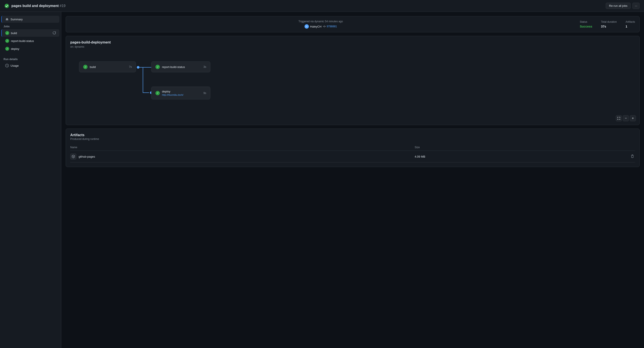 This screenshot has height=348, width=644. I want to click on deploy-link: http://hluvmiku.tech/, so click(182, 95).